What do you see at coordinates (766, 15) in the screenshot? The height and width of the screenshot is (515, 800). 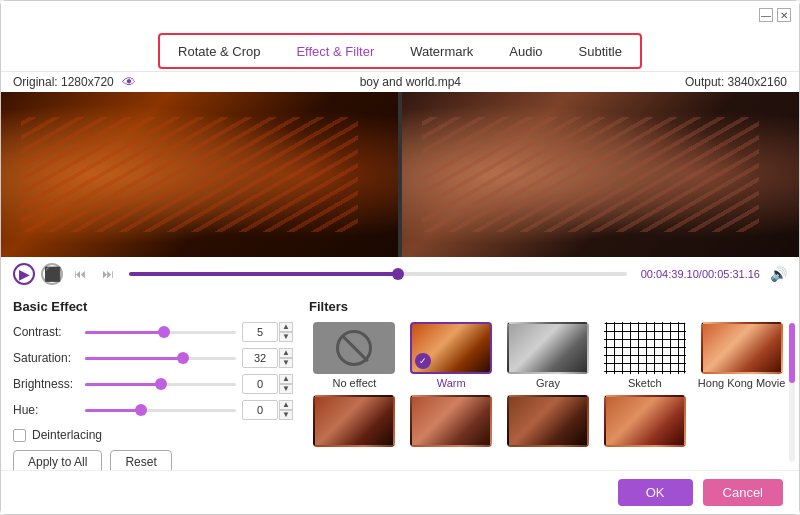 I see `minimize-button: —` at bounding box center [766, 15].